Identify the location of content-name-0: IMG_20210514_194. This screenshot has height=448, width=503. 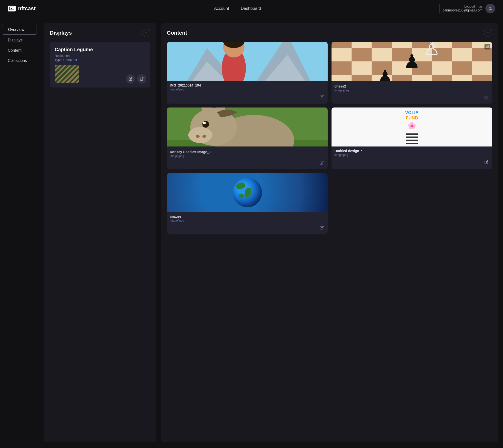
(247, 85).